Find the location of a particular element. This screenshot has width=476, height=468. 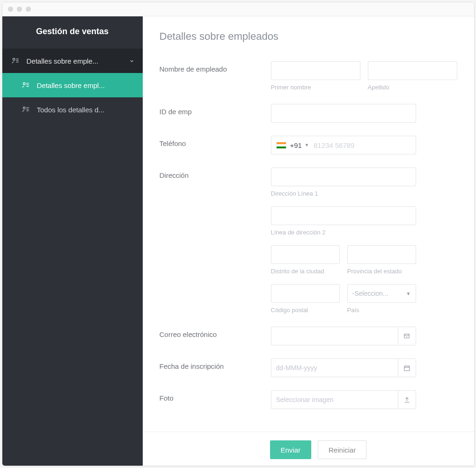

label-address: Dirección is located at coordinates (215, 241).